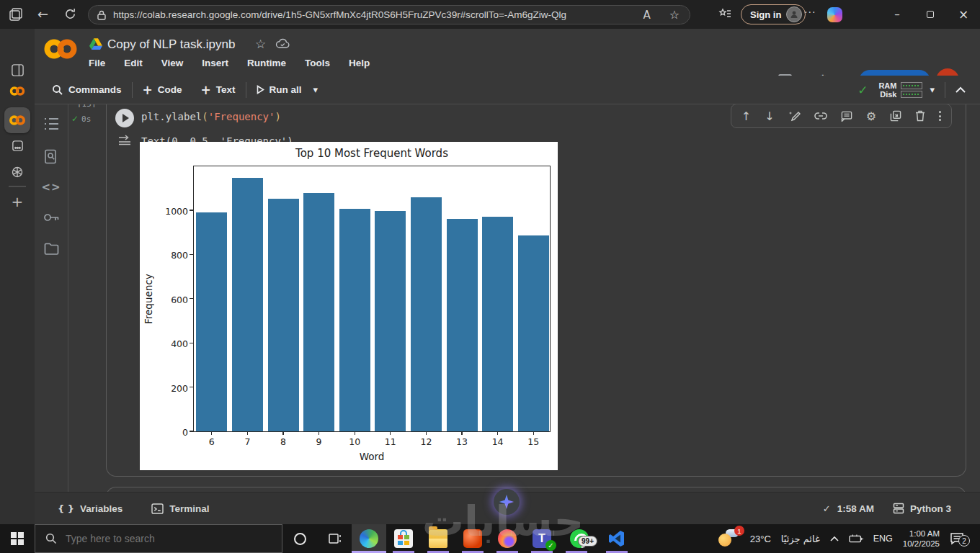 The width and height of the screenshot is (980, 553). What do you see at coordinates (277, 117) in the screenshot?
I see `code-token-paren: )` at bounding box center [277, 117].